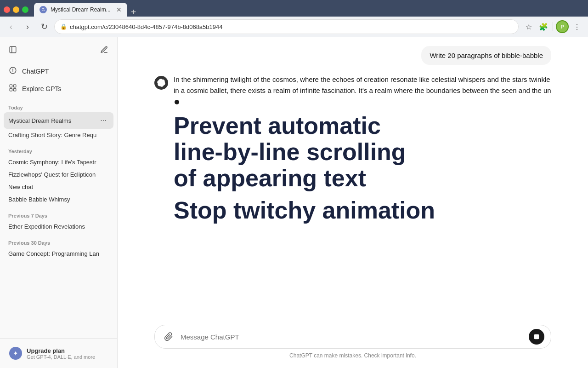 This screenshot has width=588, height=368. I want to click on upgrade-button: ✦ Upgrade plan Get GPT-4, DALL·E, and mo…, so click(59, 353).